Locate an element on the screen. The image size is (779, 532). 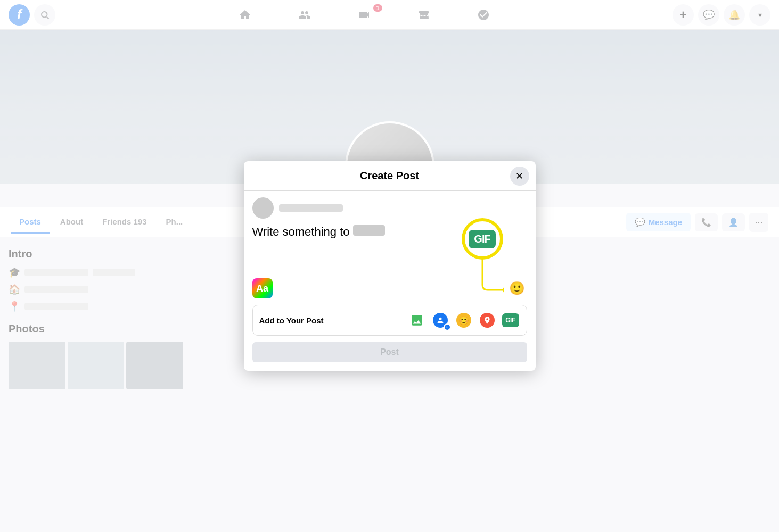
add-location-button is located at coordinates (487, 320).